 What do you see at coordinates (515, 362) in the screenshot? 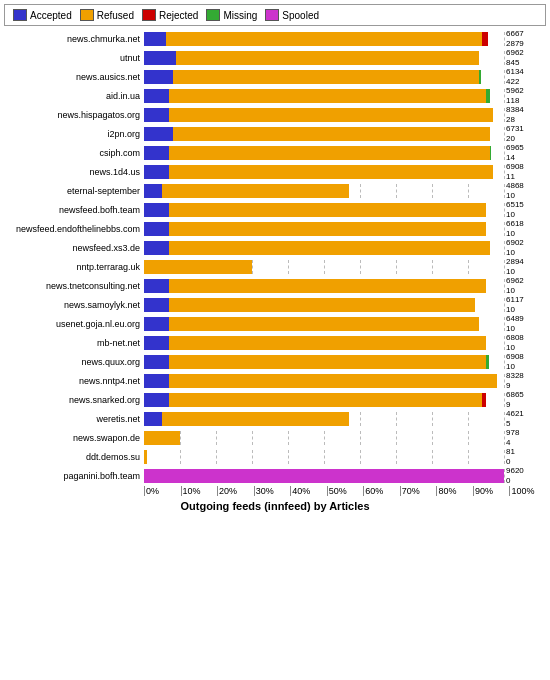
I see `bar-value-label: 690810` at bounding box center [515, 362].